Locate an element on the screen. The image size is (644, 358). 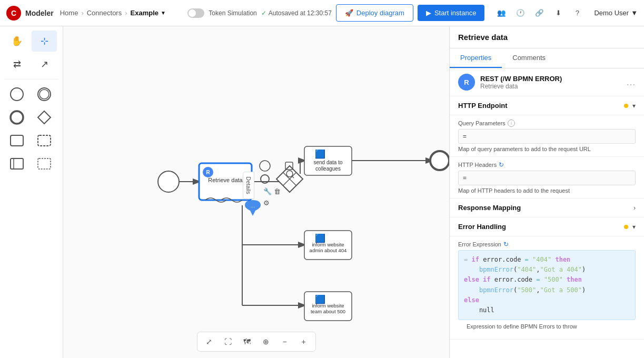
svg-text: team about 500 is located at coordinates (328, 312).